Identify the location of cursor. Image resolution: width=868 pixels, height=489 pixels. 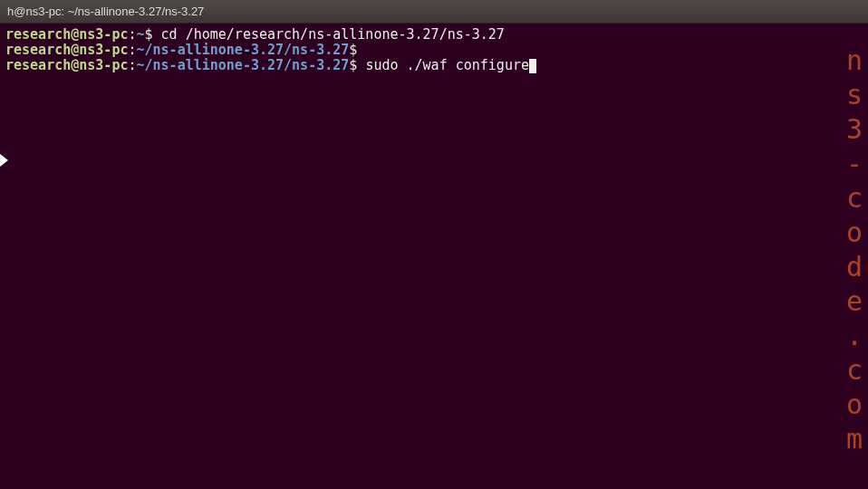
(533, 66).